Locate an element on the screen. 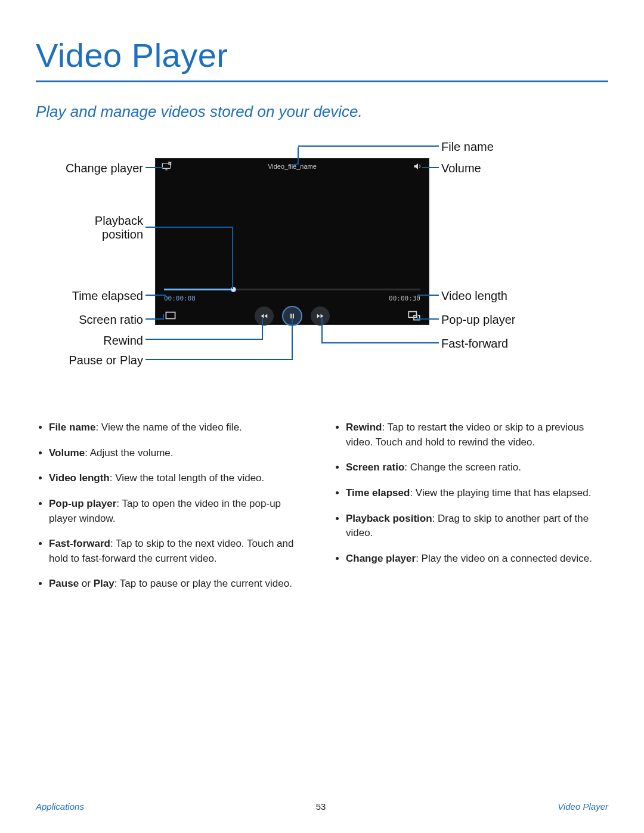  callout-change-player: Change player is located at coordinates (89, 168).